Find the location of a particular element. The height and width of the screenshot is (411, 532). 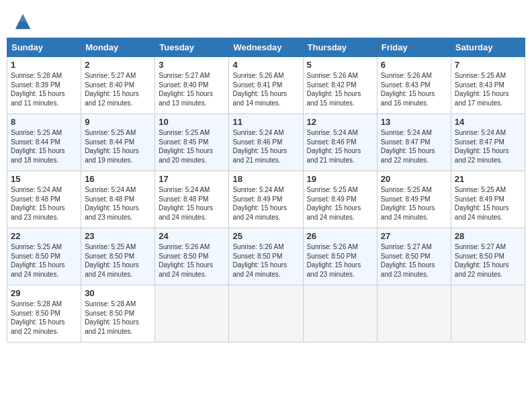

day-number: 16 is located at coordinates (118, 179).